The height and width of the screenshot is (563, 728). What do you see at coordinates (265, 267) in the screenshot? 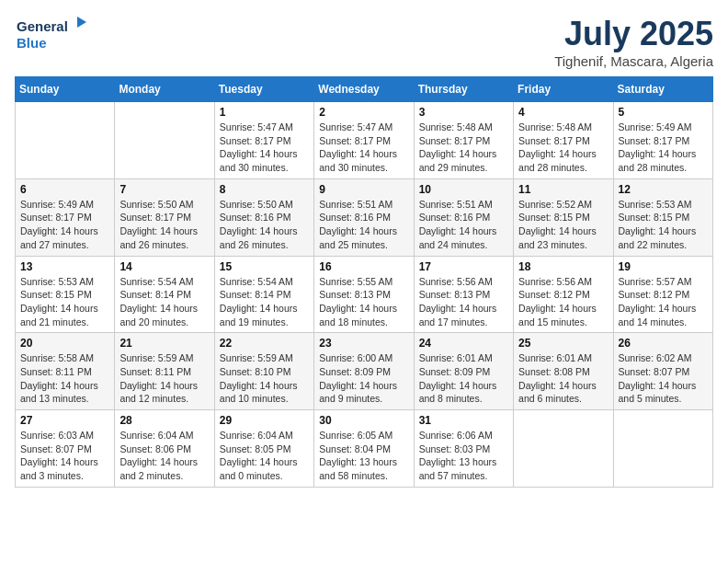
I see `day-number: 15` at bounding box center [265, 267].